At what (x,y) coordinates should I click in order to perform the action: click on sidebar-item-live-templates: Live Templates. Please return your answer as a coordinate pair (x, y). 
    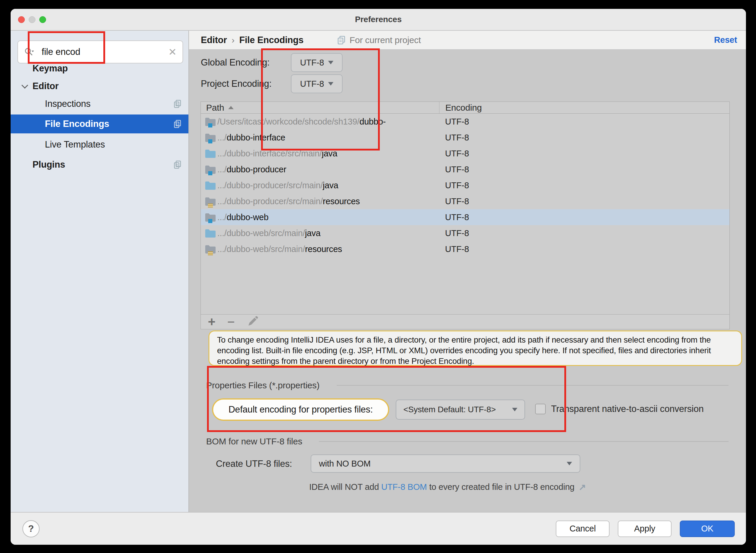
    Looking at the image, I should click on (99, 145).